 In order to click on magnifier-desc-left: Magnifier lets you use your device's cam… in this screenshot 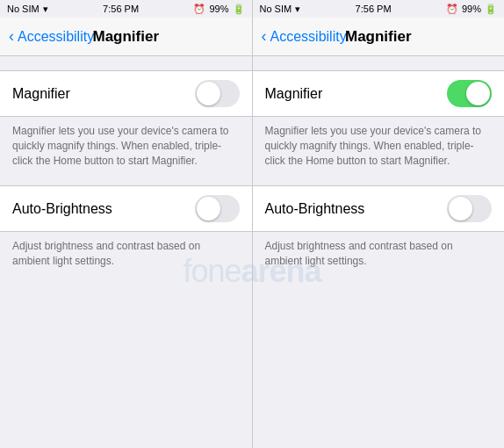, I will do `click(126, 144)`.